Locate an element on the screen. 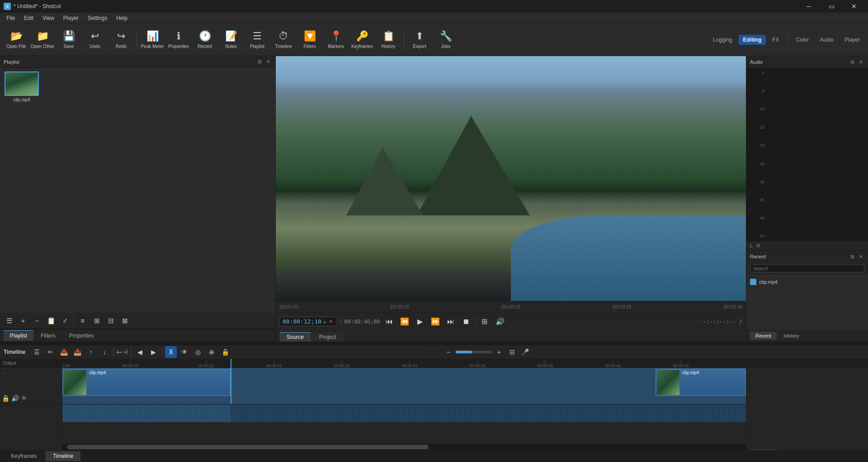  playlist-remove-button: − is located at coordinates (37, 321).